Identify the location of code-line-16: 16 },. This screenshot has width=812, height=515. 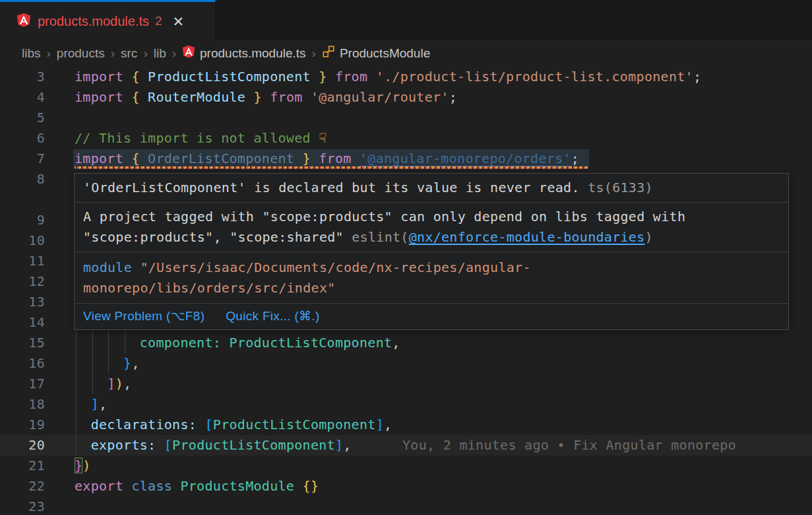
(406, 363).